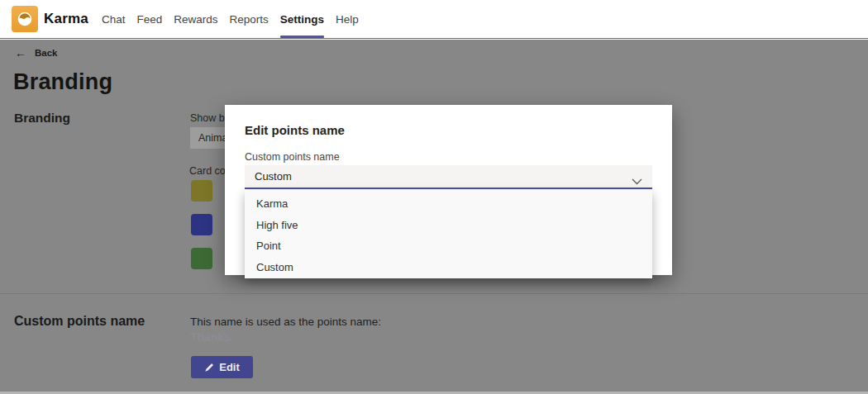 This screenshot has height=394, width=868. Describe the element at coordinates (195, 20) in the screenshot. I see `tab-rewards: Rewards` at that location.